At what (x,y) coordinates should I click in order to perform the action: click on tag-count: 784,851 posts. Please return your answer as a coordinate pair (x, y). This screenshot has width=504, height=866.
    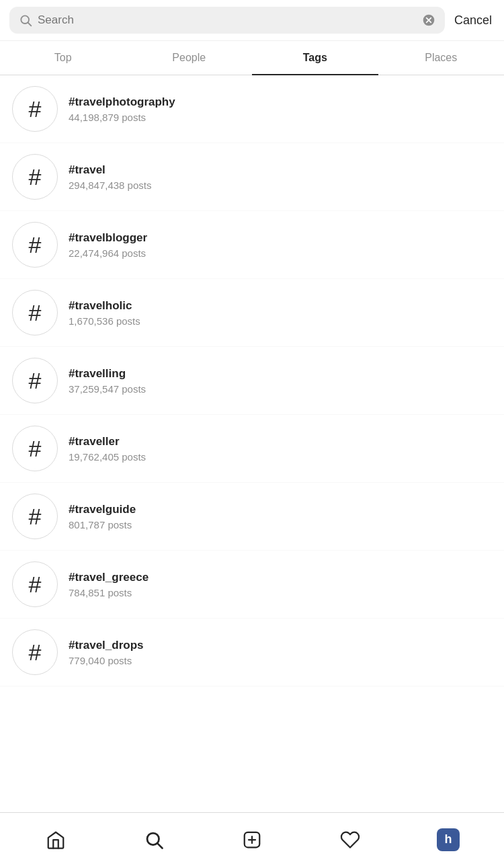
    Looking at the image, I should click on (109, 593).